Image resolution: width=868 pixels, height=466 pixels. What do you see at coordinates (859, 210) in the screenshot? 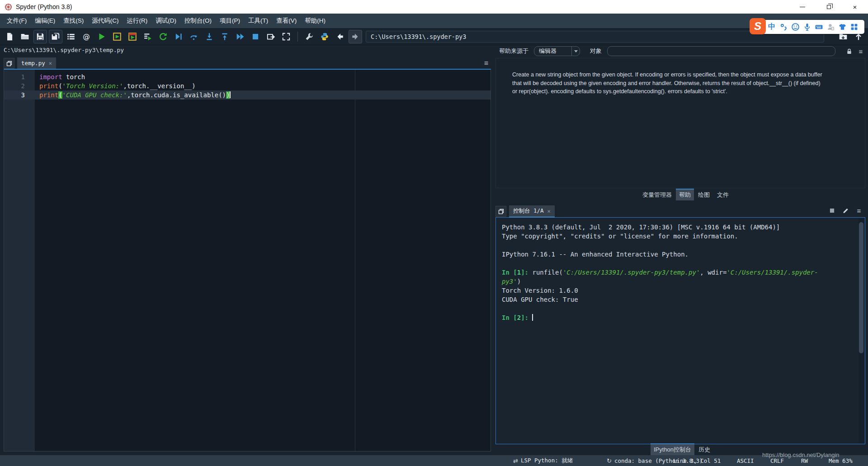
I see `console-options-icon: ≡` at bounding box center [859, 210].